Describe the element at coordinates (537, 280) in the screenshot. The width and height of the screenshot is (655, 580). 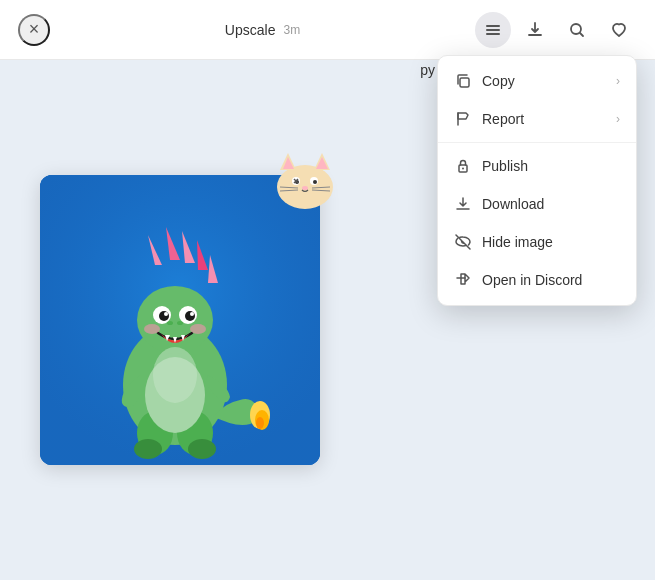
I see `menu-item-discord: Open in Discord` at that location.